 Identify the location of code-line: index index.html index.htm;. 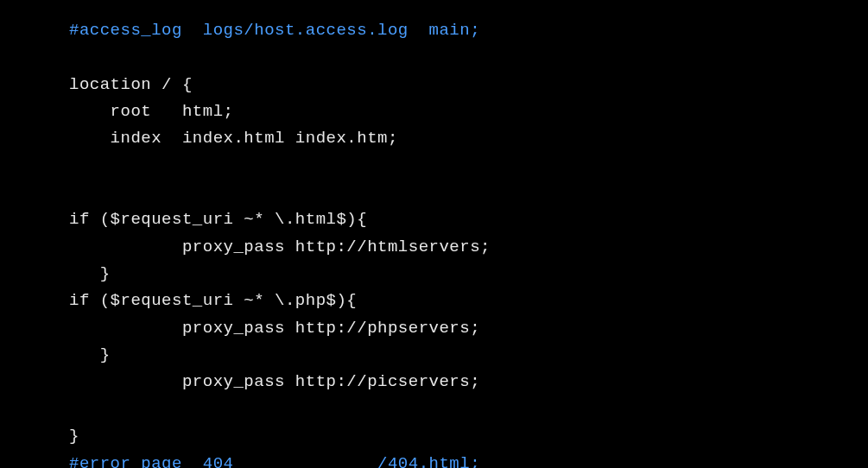
(233, 138).